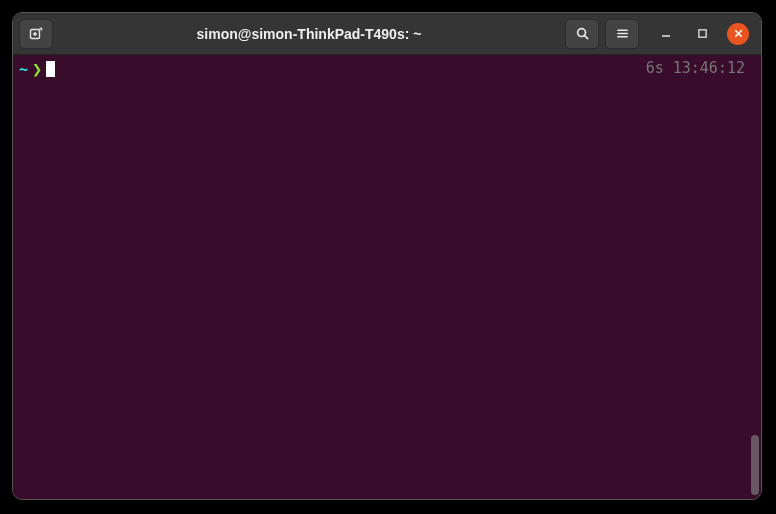 This screenshot has width=776, height=514. What do you see at coordinates (50, 69) in the screenshot?
I see `cursor` at bounding box center [50, 69].